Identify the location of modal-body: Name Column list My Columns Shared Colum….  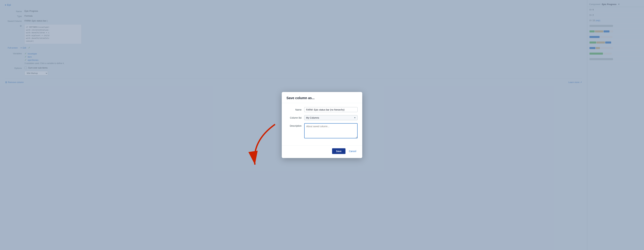
(322, 124).